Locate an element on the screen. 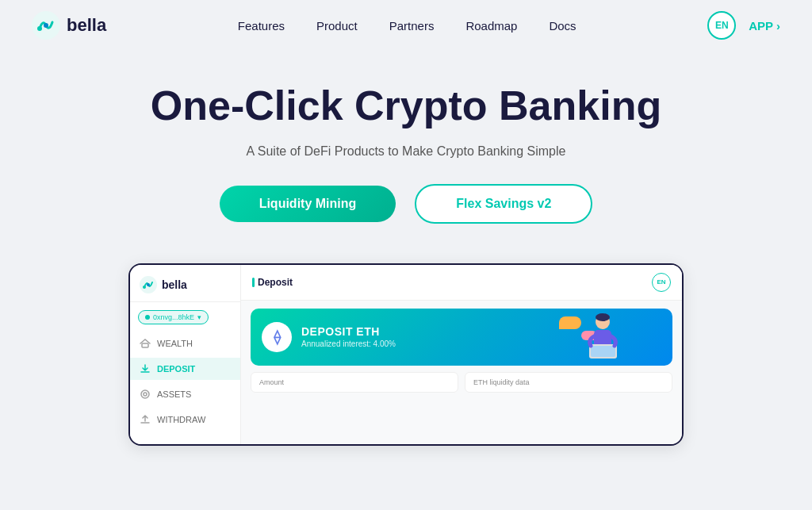 This screenshot has width=812, height=510. mock-lang-badge: EN is located at coordinates (661, 282).